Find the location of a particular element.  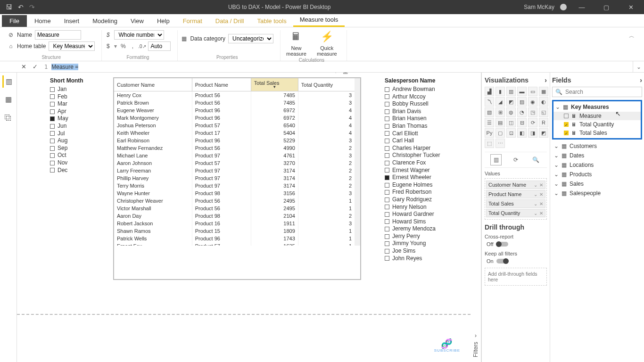

col-total-quantity: Total Quantity is located at coordinates (326, 85).